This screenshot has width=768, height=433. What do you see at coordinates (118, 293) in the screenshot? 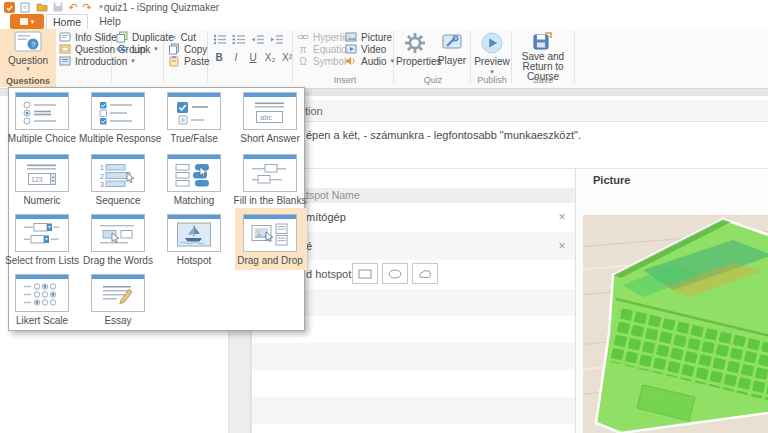
I see `question-type-tile-essay` at bounding box center [118, 293].